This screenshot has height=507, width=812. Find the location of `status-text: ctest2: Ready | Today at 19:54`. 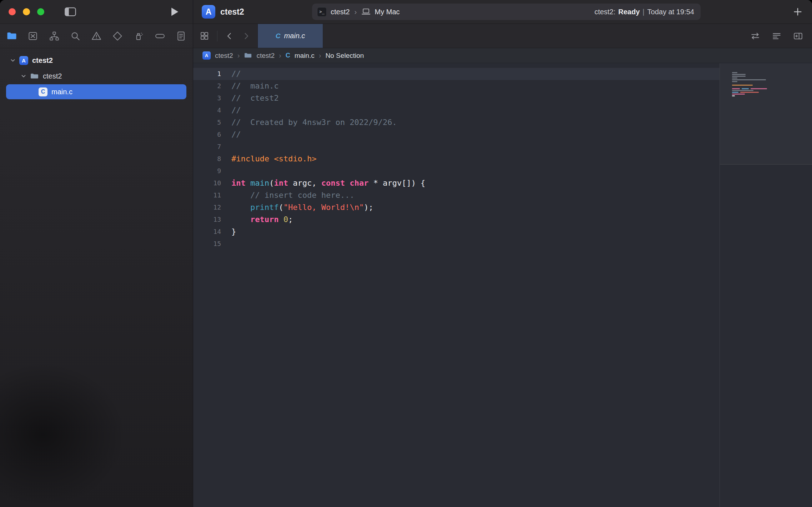

status-text: ctest2: Ready | Today at 19:54 is located at coordinates (648, 12).